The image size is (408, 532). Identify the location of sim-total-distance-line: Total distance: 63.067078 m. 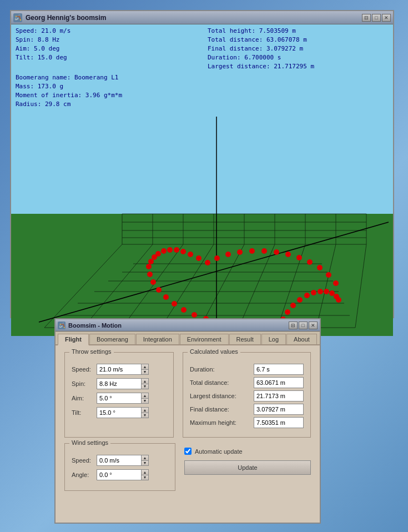
(298, 40).